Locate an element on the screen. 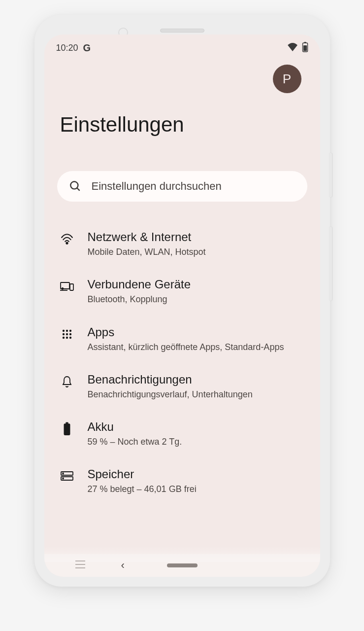  power-button is located at coordinates (331, 175).